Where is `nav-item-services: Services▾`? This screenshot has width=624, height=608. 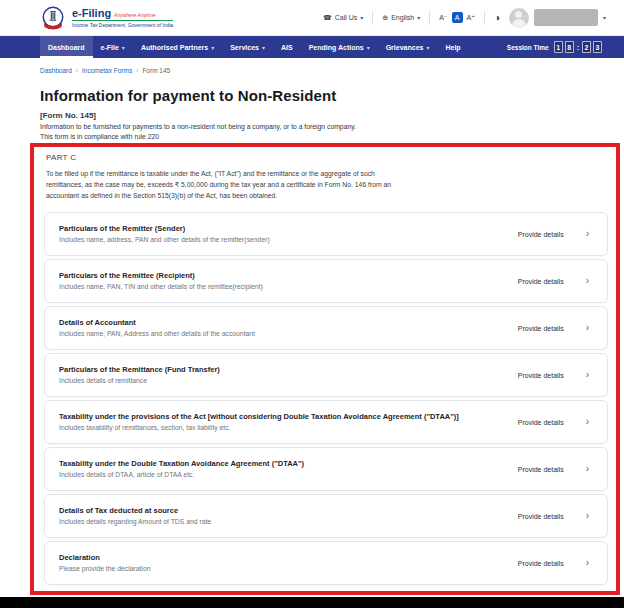
nav-item-services: Services▾ is located at coordinates (248, 47).